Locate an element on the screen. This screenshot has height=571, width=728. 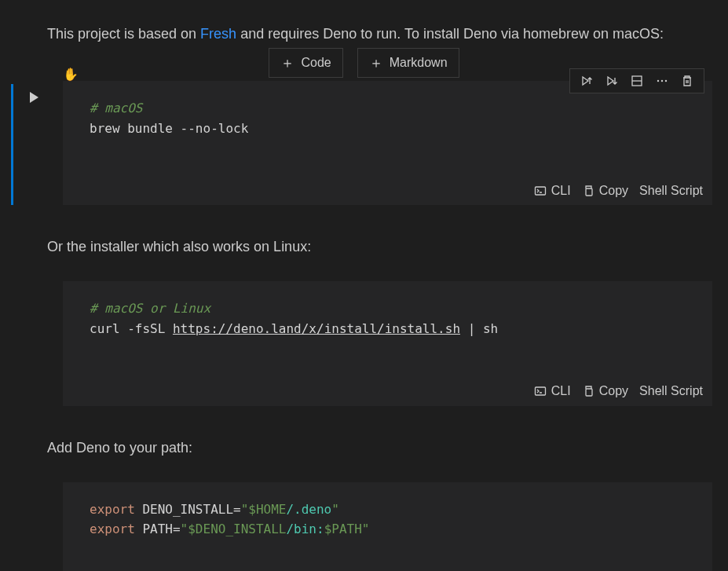
add-code-label: Code is located at coordinates (316, 63).